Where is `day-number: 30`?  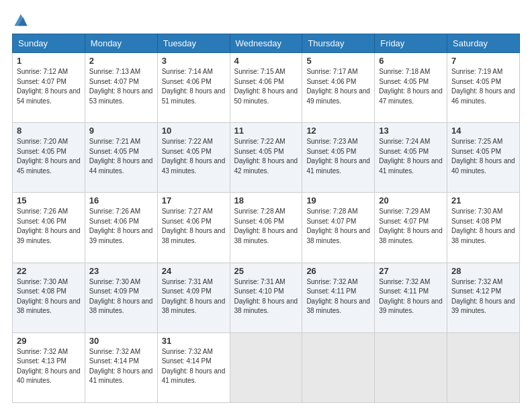 day-number: 30 is located at coordinates (121, 341).